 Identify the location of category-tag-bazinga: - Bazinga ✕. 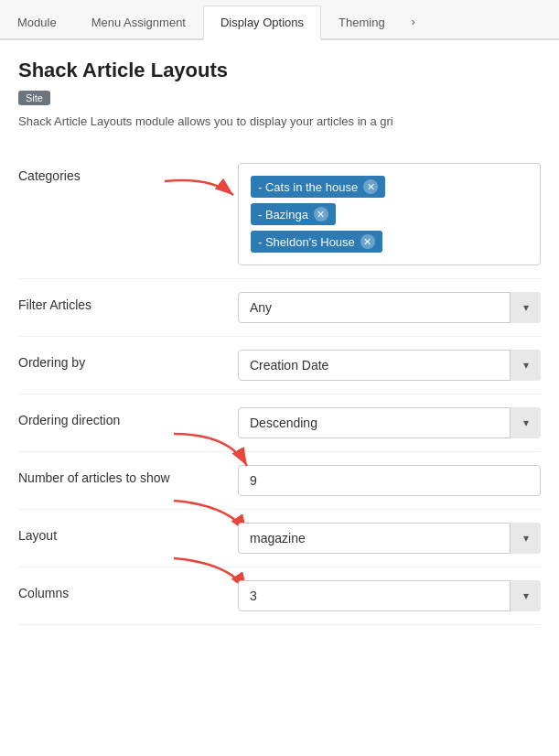
(293, 214).